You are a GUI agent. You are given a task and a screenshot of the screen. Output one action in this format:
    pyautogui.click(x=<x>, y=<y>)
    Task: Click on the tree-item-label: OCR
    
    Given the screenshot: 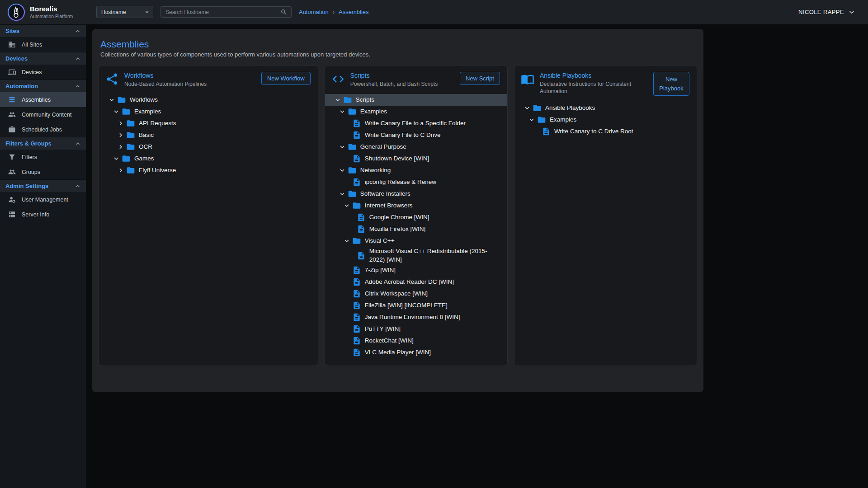 What is the action you would take?
    pyautogui.click(x=146, y=147)
    